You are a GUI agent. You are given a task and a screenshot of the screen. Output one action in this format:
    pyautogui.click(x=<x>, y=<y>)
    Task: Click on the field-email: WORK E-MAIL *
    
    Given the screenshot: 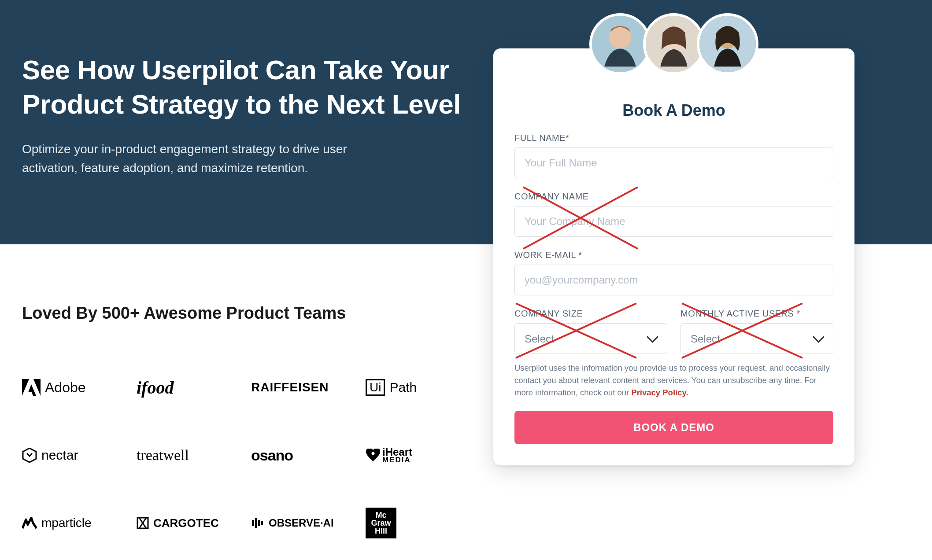 What is the action you would take?
    pyautogui.click(x=674, y=273)
    